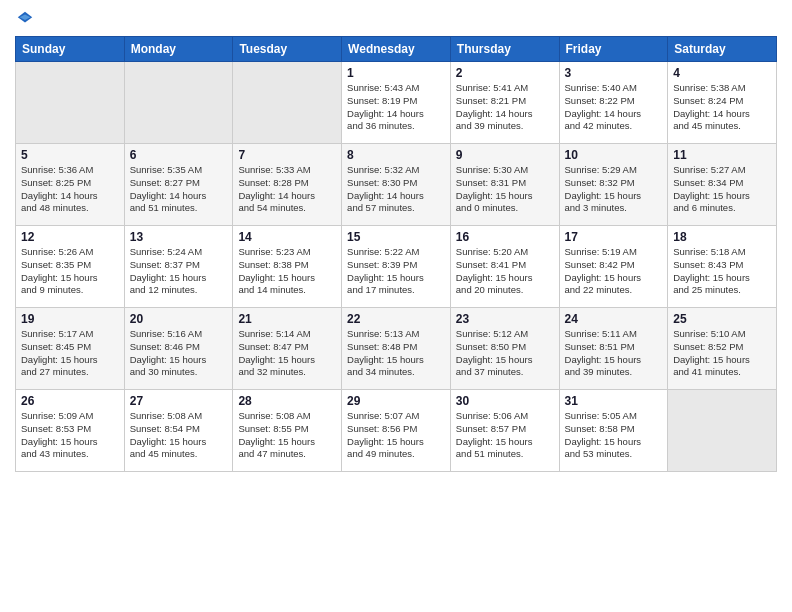 Image resolution: width=792 pixels, height=612 pixels. What do you see at coordinates (722, 103) in the screenshot?
I see `day-cell-4: 4Sunrise: 5:38 AM Sunset: 8:24 PM Daylig…` at bounding box center [722, 103].